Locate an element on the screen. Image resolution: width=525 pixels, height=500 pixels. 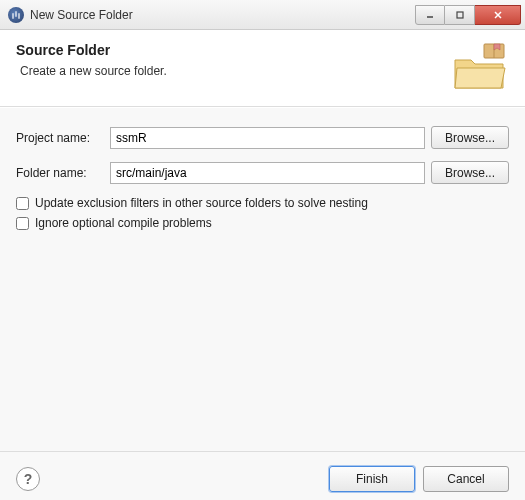
help-button: ? is located at coordinates (28, 479).